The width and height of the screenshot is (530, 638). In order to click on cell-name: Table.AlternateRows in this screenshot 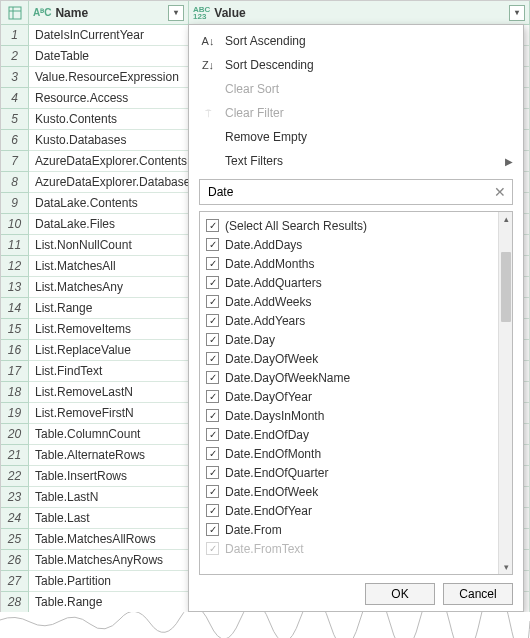, I will do `click(109, 456)`.